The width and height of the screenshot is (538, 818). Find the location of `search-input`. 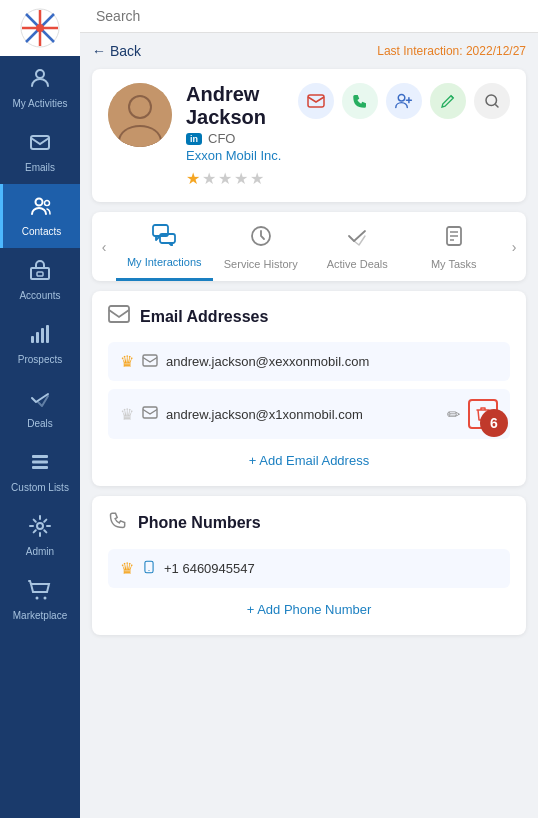

search-input is located at coordinates (309, 16).